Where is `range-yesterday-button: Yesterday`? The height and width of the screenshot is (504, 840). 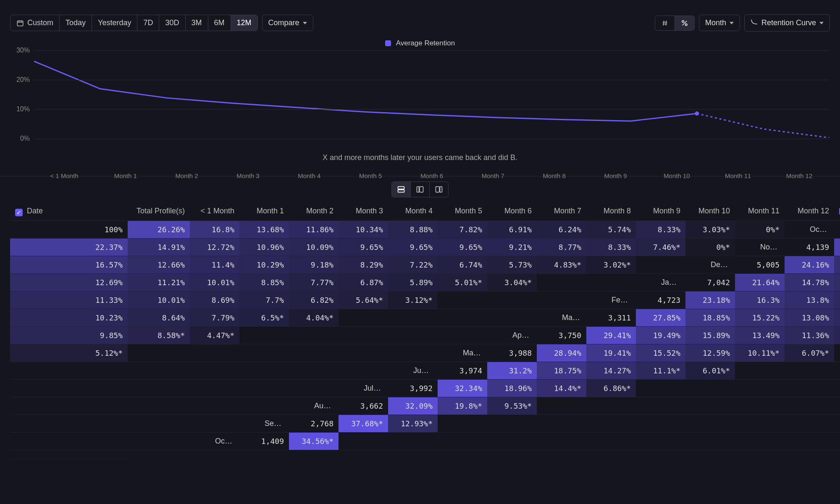 range-yesterday-button: Yesterday is located at coordinates (115, 23).